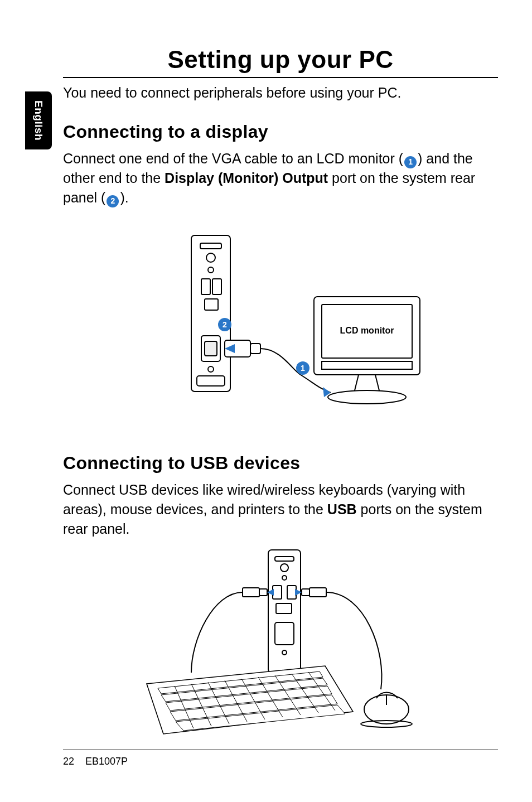  What do you see at coordinates (280, 758) in the screenshot?
I see `page-footer: 22 EB1007P` at bounding box center [280, 758].